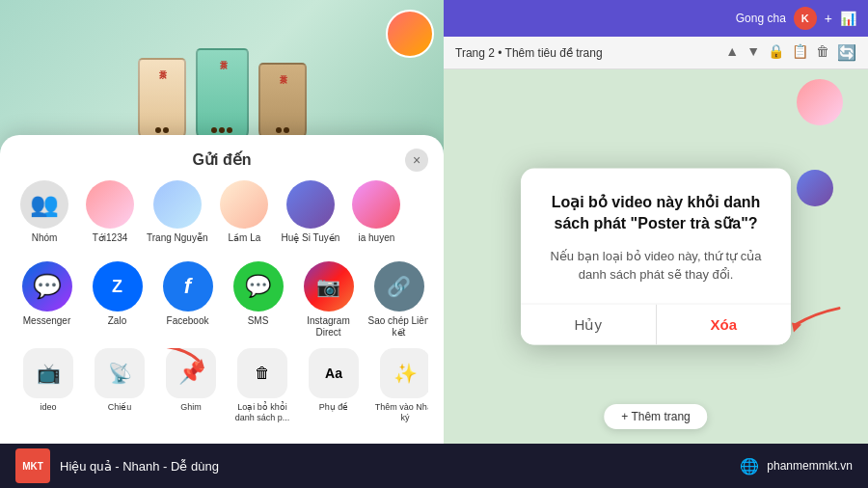  What do you see at coordinates (656, 214) in the screenshot?
I see `confirm-title: Loại bỏ video này khỏi danh sách phát "P…` at bounding box center [656, 214].